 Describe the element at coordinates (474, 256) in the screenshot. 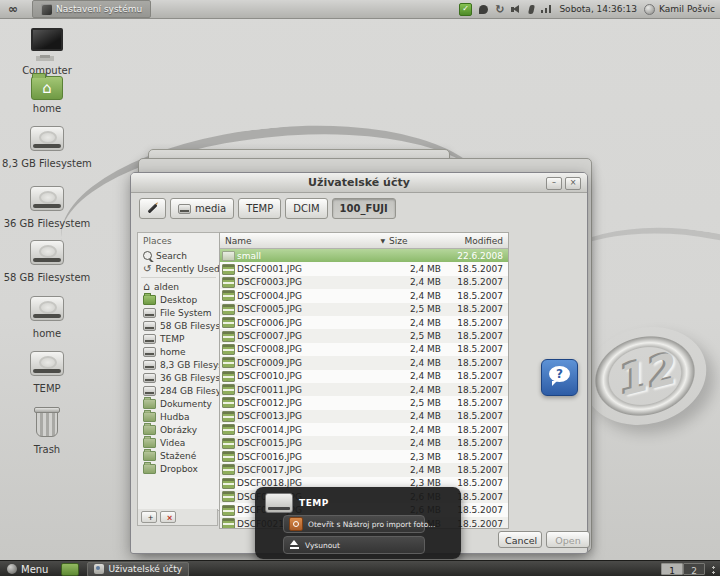

I see `file-modified: 22.6.2008` at that location.